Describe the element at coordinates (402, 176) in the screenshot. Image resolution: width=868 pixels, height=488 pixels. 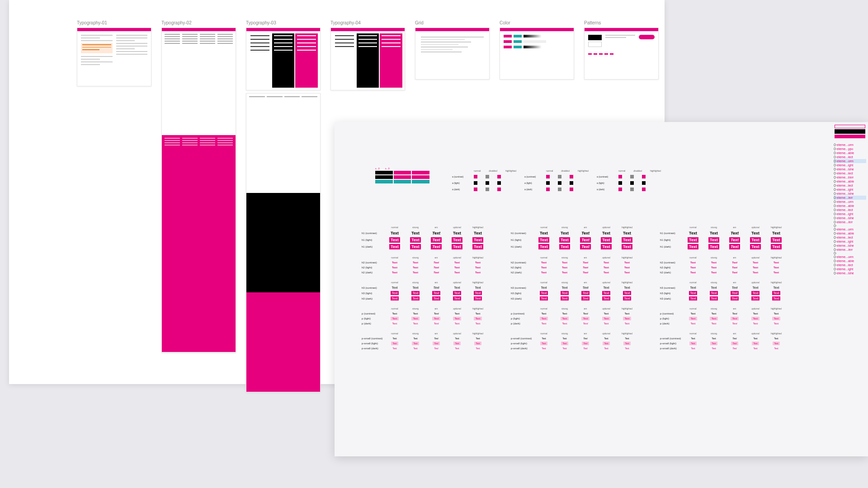
I see `redline-spec-block: s...0s...0` at that location.